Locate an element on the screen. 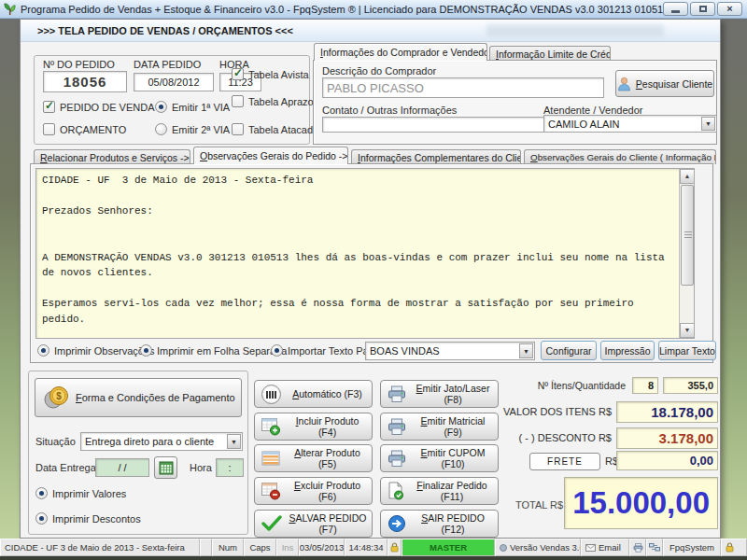 This screenshot has width=747, height=560. exit-arrow-icon is located at coordinates (397, 524).